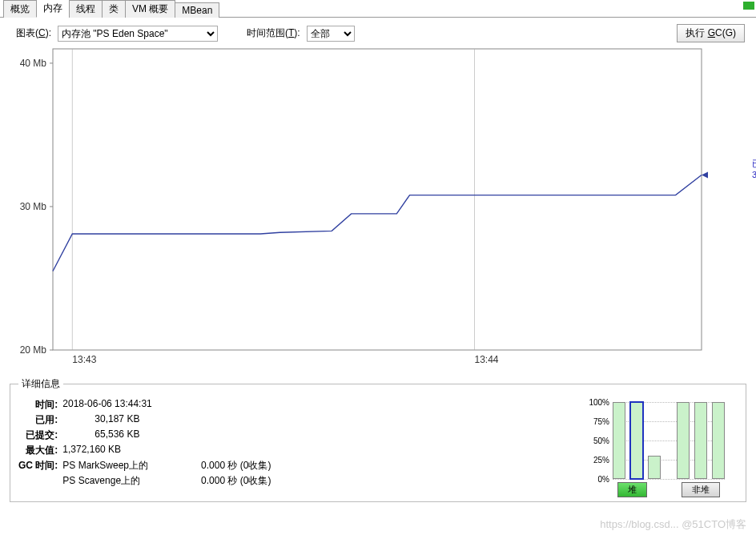 This screenshot has width=756, height=535. What do you see at coordinates (34, 207) in the screenshot?
I see `svg-text: 30 Mb` at bounding box center [34, 207].